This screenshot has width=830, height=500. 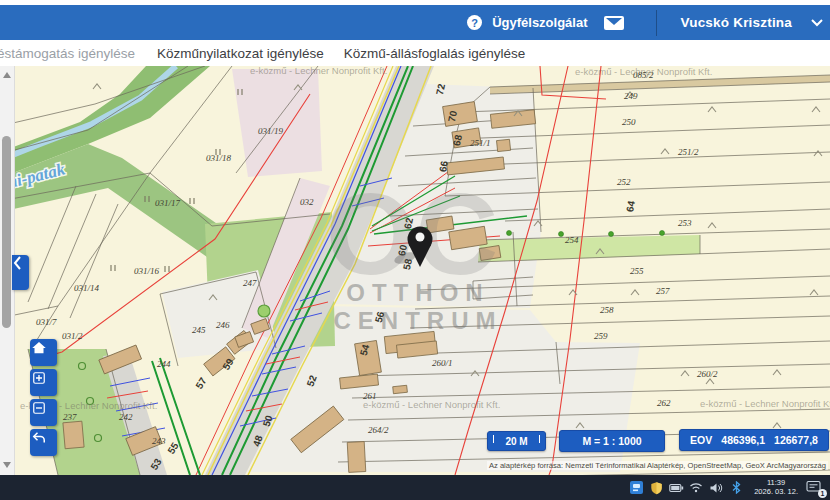 What do you see at coordinates (7, 75) in the screenshot?
I see `scroll-up-icon` at bounding box center [7, 75].